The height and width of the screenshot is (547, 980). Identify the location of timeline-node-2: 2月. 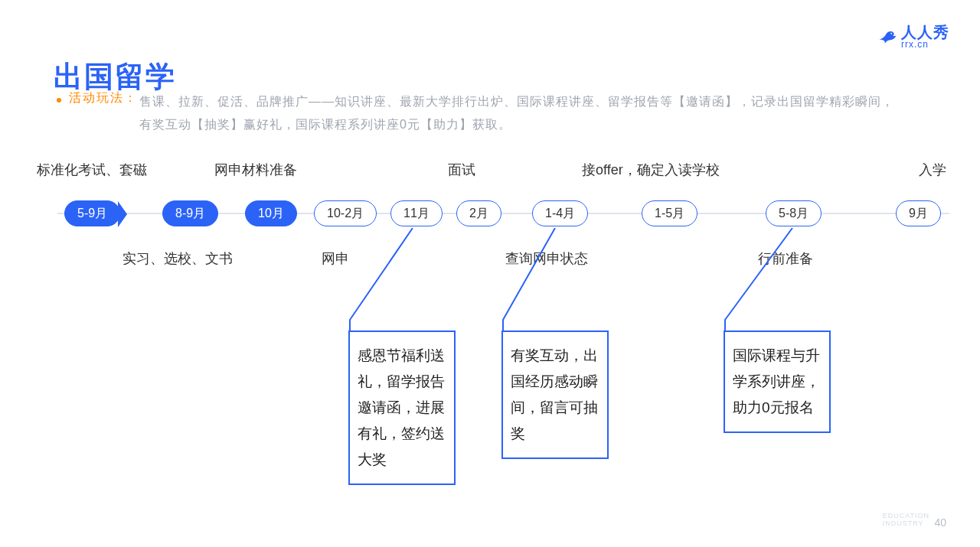
(479, 213).